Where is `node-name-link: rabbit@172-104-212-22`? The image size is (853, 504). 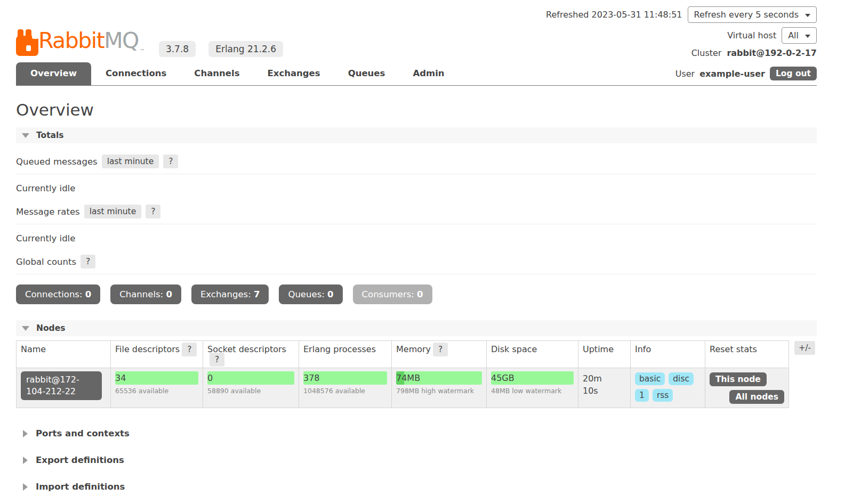
node-name-link: rabbit@172-104-212-22 is located at coordinates (61, 386).